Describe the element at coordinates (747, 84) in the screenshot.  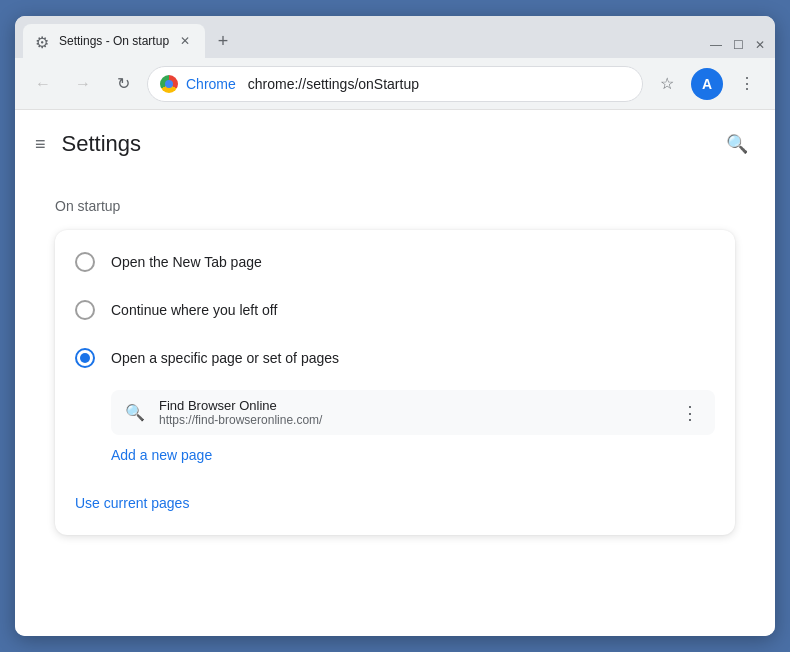
I see `chrome-menu-button: ⋮` at that location.